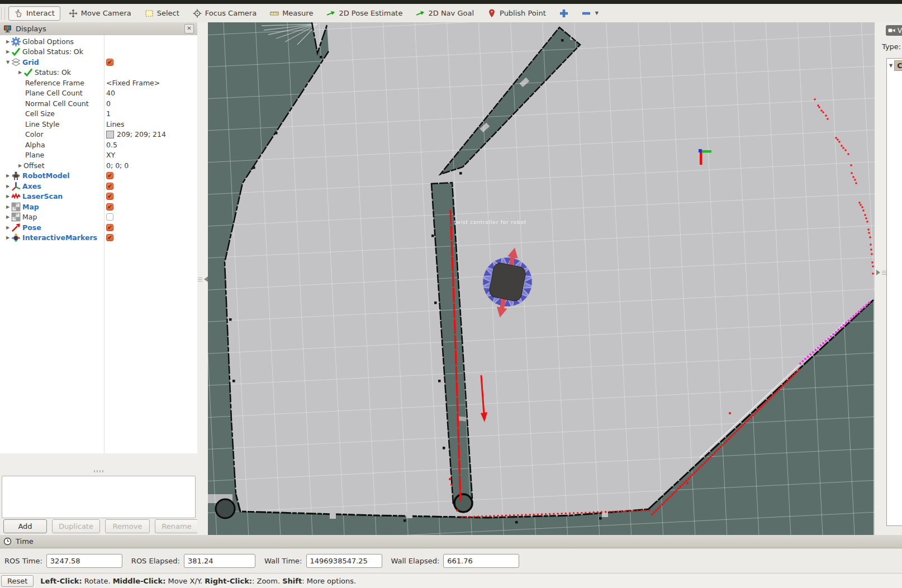  Describe the element at coordinates (898, 66) in the screenshot. I see `current-view-value: Current View` at that location.